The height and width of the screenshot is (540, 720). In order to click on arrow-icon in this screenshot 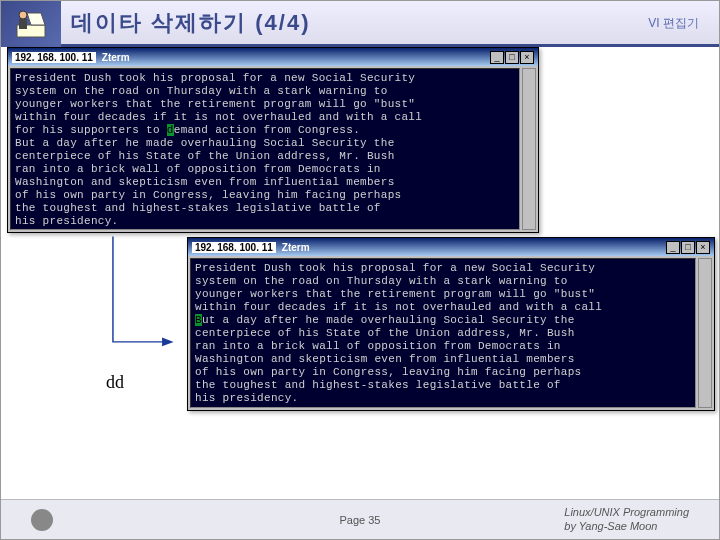, I will do `click(144, 300)`.